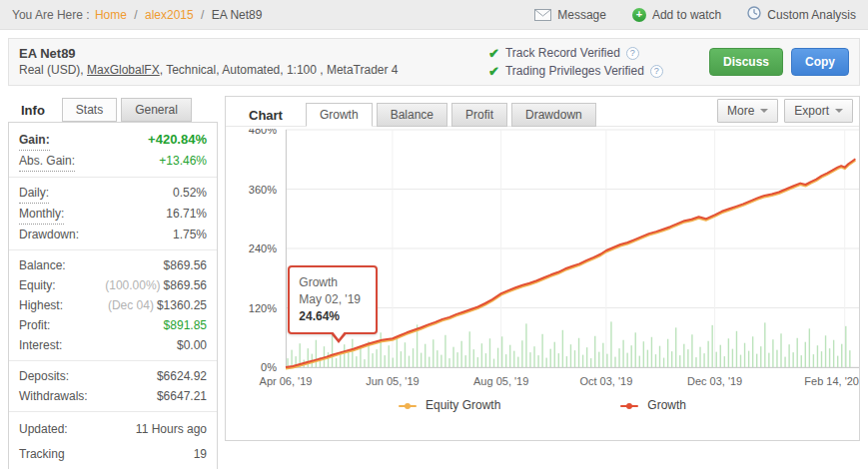  What do you see at coordinates (605, 381) in the screenshot?
I see `x-tick-label: Oct 03, '19` at bounding box center [605, 381].